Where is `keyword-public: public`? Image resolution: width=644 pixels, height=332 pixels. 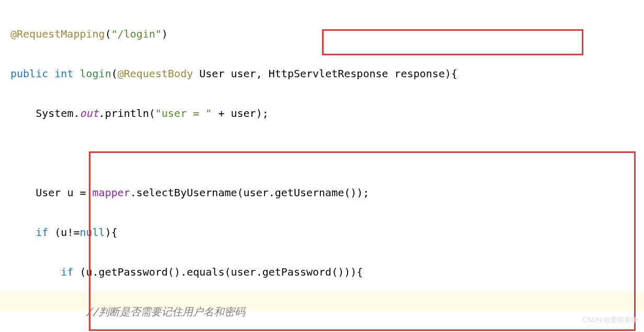
keyword-public: public is located at coordinates (29, 74).